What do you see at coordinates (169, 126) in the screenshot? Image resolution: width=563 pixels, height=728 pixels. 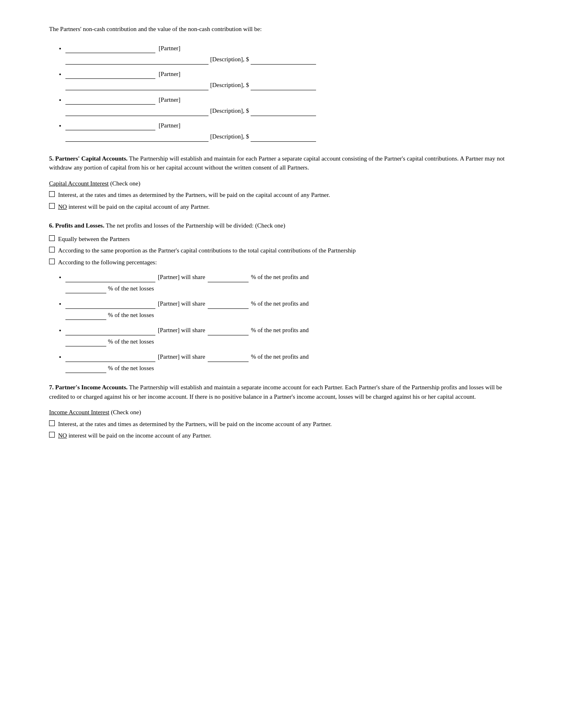 I see `partner-4-label: [Partner]` at bounding box center [169, 126].